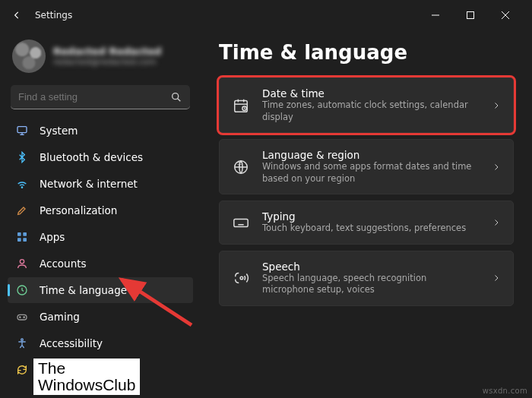  I want to click on sidebar-item-label: Gaming, so click(59, 317).